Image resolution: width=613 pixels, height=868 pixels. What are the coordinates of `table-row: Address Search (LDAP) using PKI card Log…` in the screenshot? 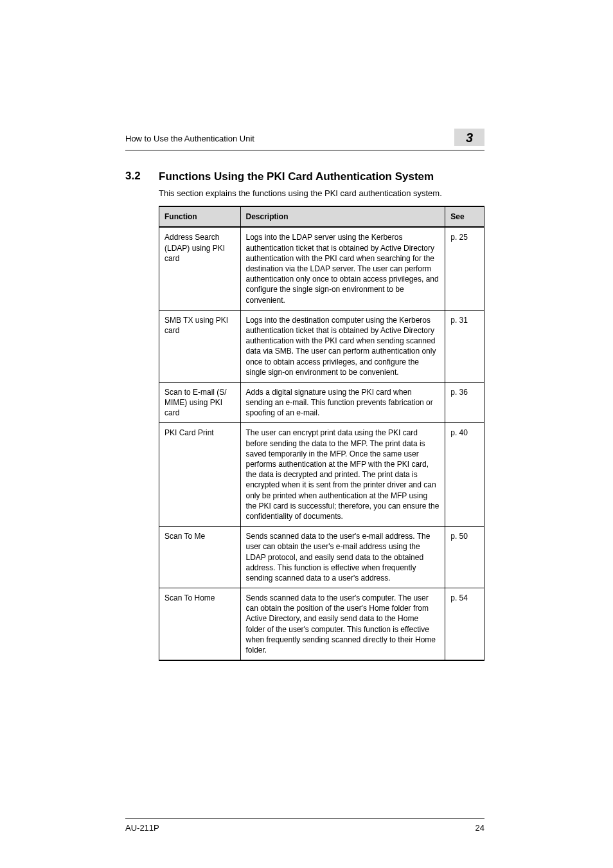 It's located at (322, 269).